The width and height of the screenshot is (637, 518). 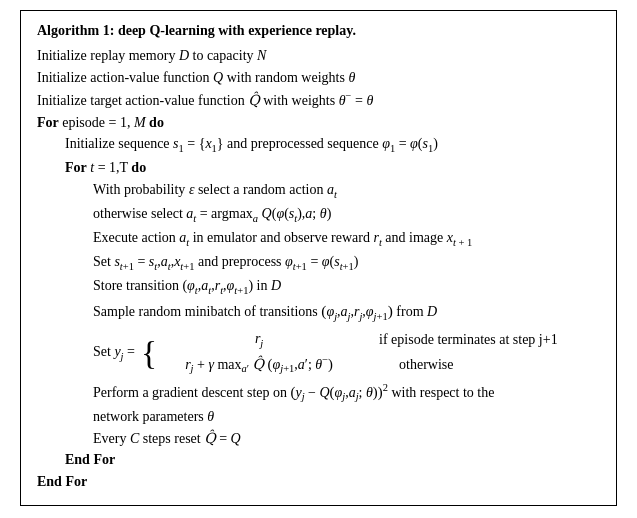 I want to click on case-row-2: rj + γ maxa′ Q̂ (φj+1,a′; θ−) otherwise, so click(x=358, y=365).